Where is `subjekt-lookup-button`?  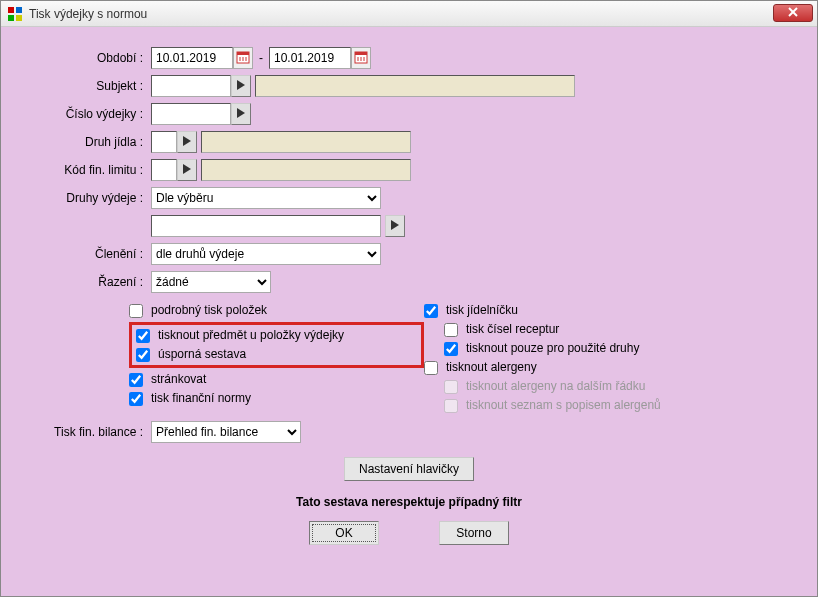
subjekt-lookup-button is located at coordinates (241, 86).